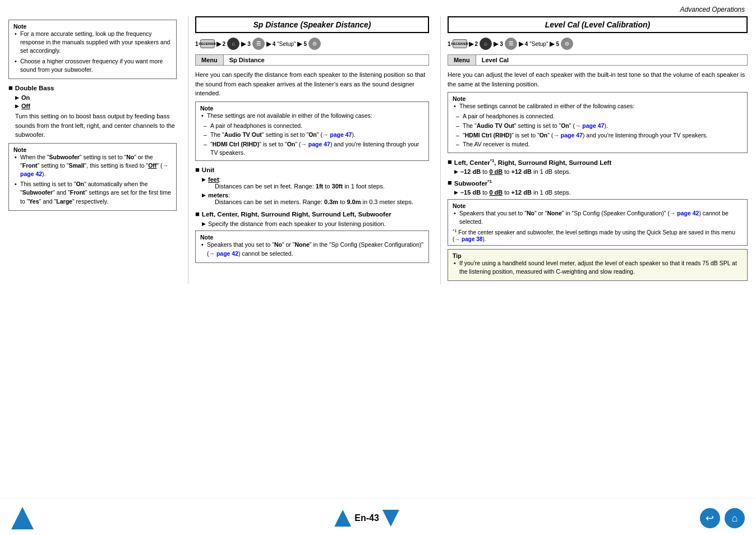 The width and height of the screenshot is (756, 535). Describe the element at coordinates (712, 10) in the screenshot. I see `advanced-operations-title: Advanced Operations` at that location.